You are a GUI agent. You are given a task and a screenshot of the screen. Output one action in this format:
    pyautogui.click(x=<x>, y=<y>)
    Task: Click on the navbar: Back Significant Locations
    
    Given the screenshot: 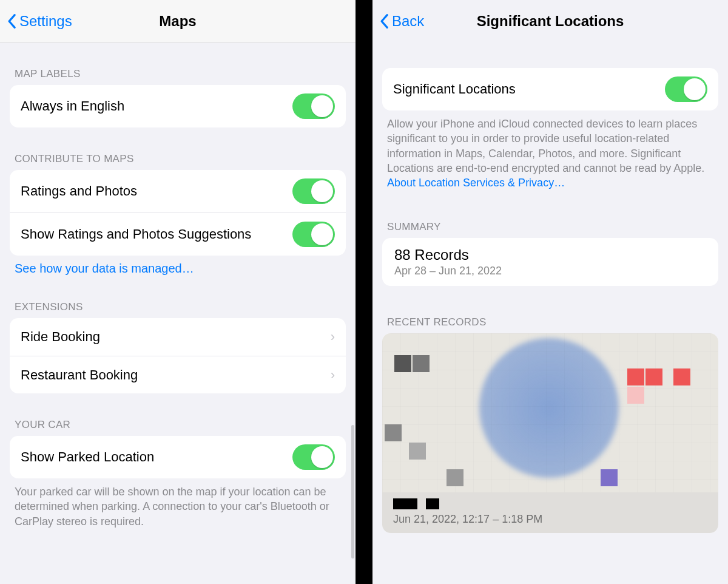 What is the action you would take?
    pyautogui.click(x=550, y=21)
    